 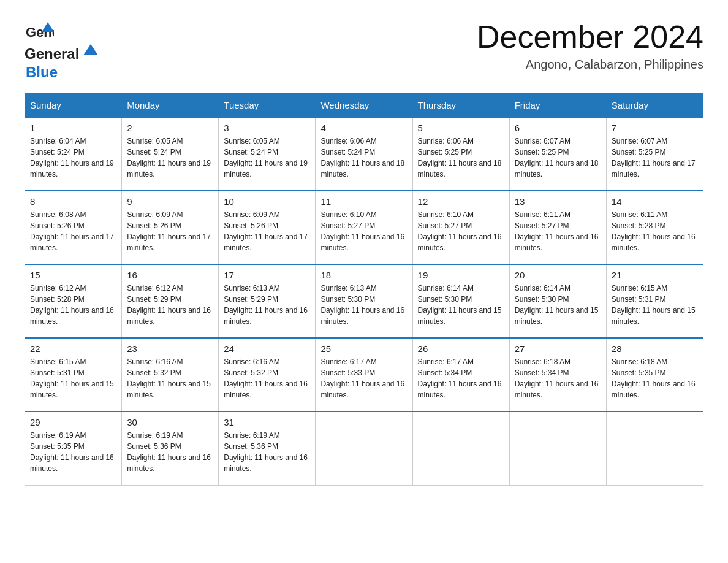 I want to click on calendar-week-row: 15Sunrise: 6:12 AMSunset: 5:28 PMDayligh…, so click(x=364, y=301).